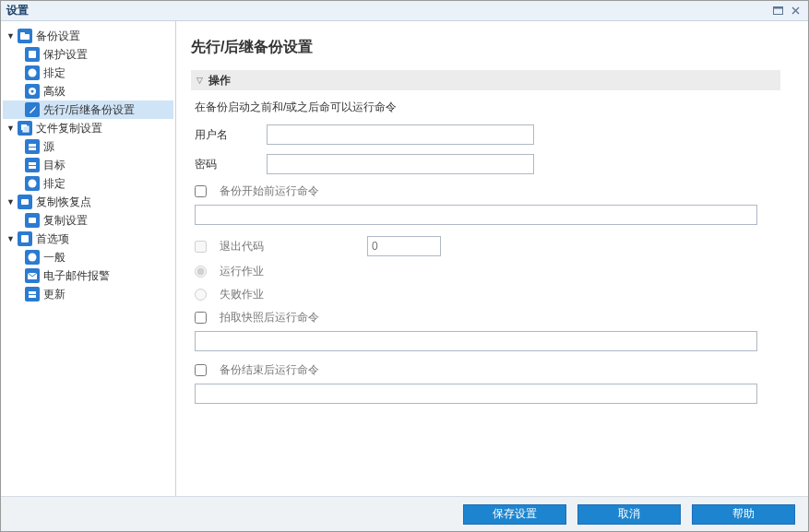 The image size is (809, 532). I want to click on tree-label: 备份设置, so click(58, 37).